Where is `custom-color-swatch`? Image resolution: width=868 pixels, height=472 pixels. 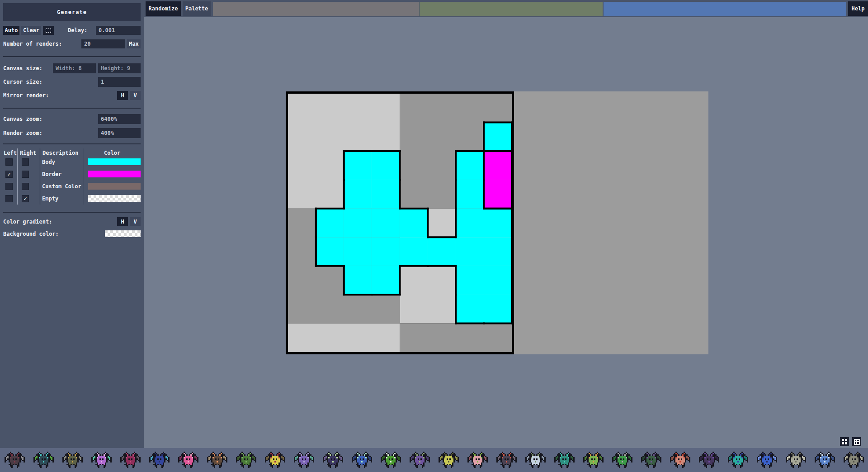 custom-color-swatch is located at coordinates (114, 186).